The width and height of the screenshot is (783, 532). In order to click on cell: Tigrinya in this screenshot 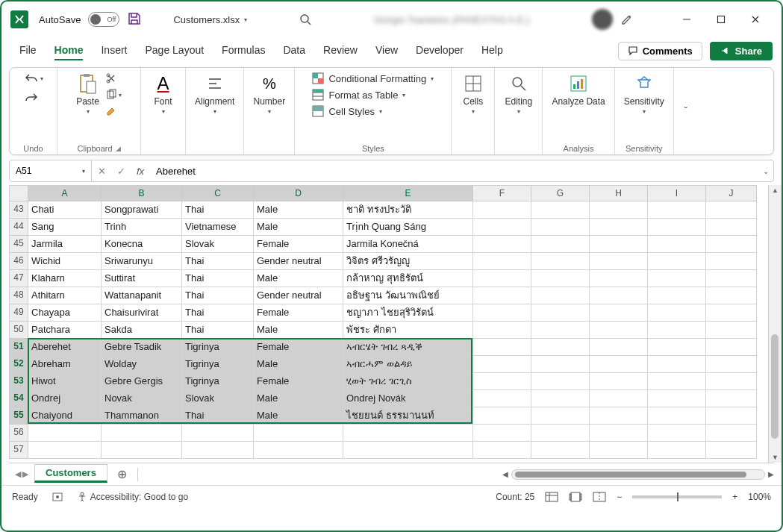, I will do `click(218, 382)`.